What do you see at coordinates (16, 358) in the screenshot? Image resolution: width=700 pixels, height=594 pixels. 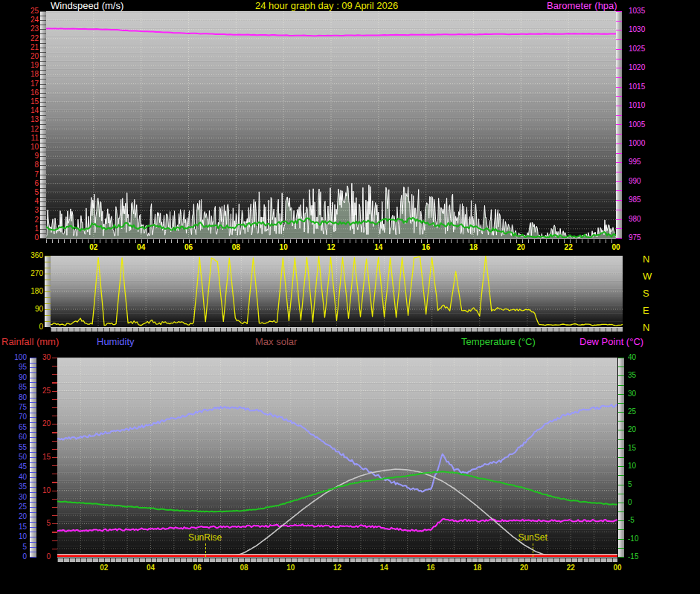 I see `tick-label: 100` at bounding box center [16, 358].